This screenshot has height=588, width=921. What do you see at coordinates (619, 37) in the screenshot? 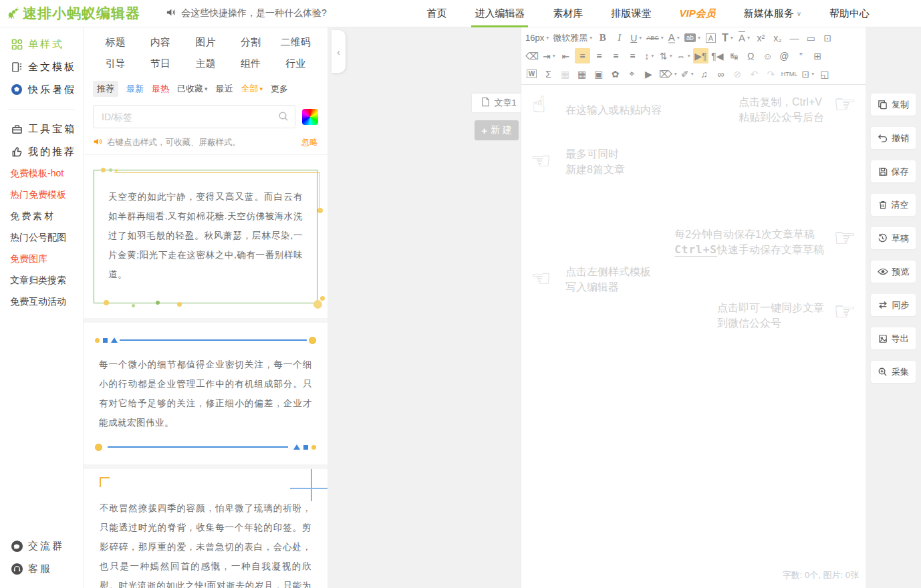
I see `italic-button: I` at bounding box center [619, 37].